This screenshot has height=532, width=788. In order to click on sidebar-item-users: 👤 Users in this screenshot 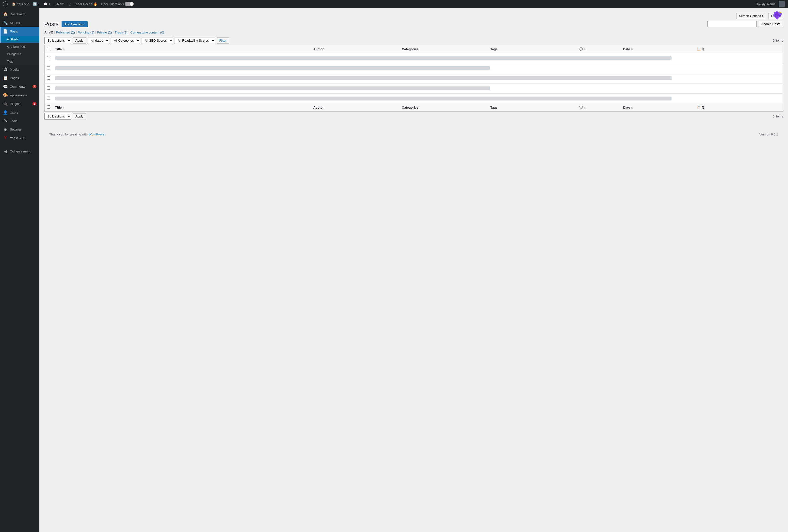, I will do `click(20, 113)`.